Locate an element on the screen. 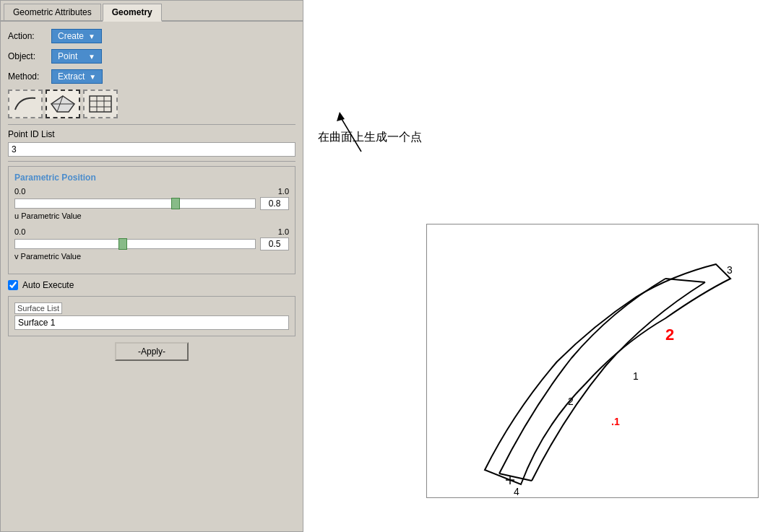 The width and height of the screenshot is (781, 532). v-slider-track is located at coordinates (135, 244).